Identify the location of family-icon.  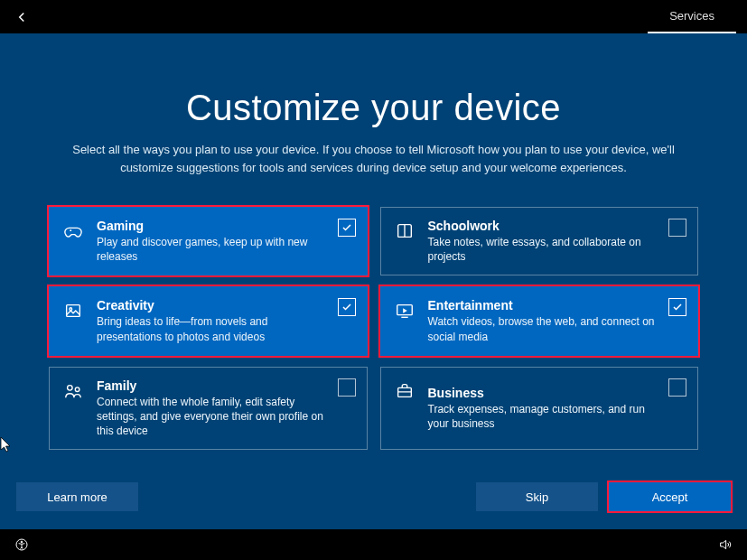
(73, 391).